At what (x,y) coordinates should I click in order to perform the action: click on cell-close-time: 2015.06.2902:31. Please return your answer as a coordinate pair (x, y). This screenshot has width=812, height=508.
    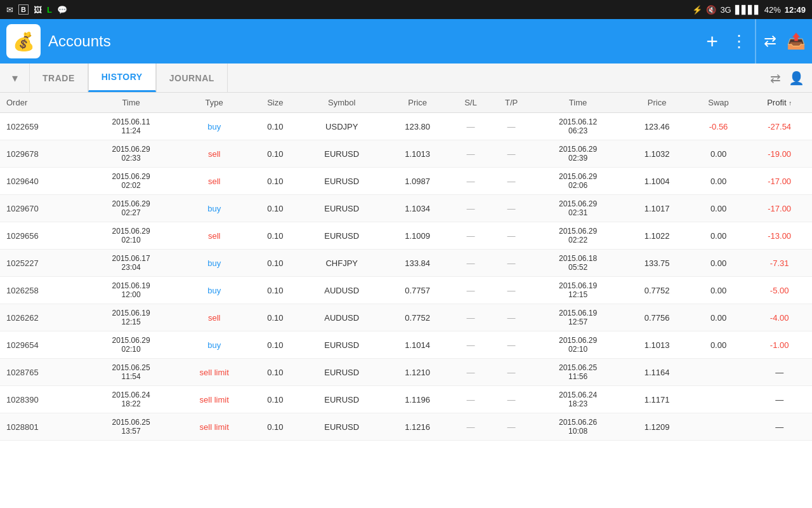
    Looking at the image, I should click on (579, 208).